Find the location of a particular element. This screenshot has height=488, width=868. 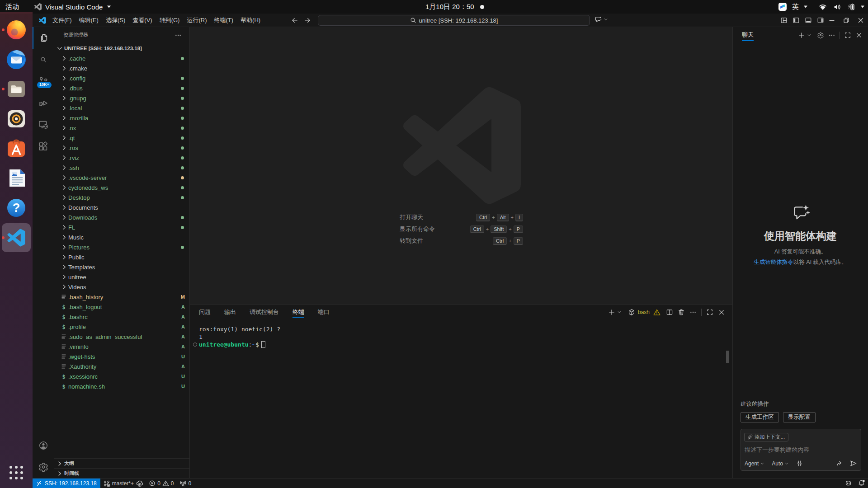

toggle-secondary-sidebar-button is located at coordinates (821, 20).